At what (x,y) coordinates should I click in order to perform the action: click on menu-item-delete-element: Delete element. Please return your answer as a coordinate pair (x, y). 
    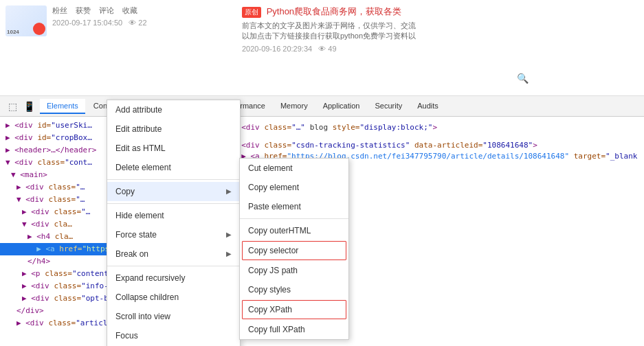
    Looking at the image, I should click on (173, 168).